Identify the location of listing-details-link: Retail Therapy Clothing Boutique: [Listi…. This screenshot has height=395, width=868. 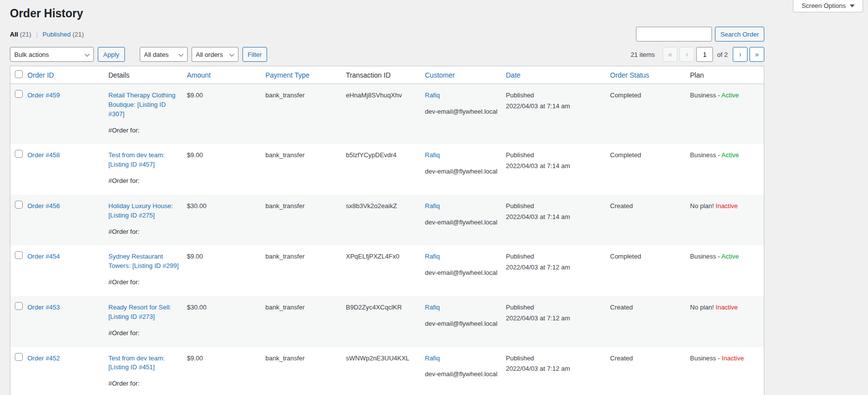
(145, 105).